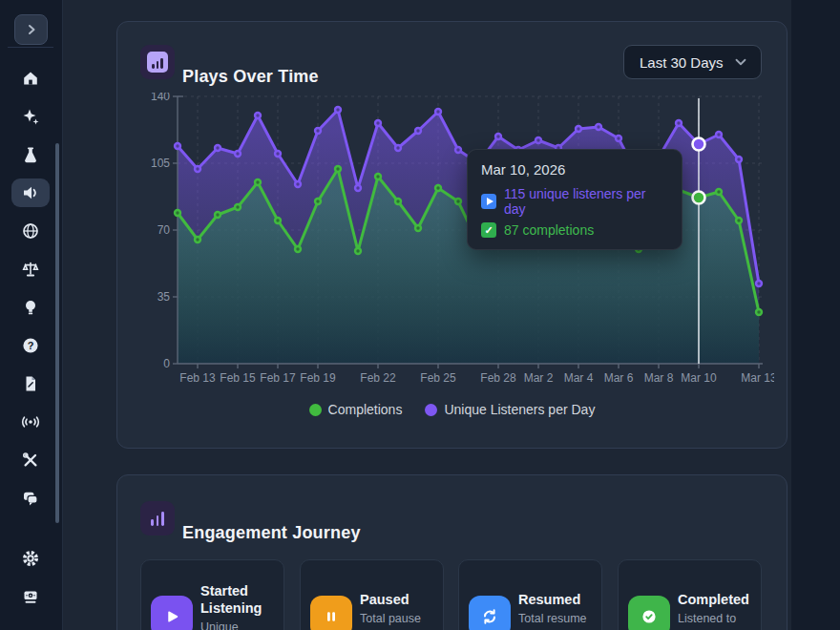 Image resolution: width=840 pixels, height=630 pixels. Describe the element at coordinates (31, 597) in the screenshot. I see `sidebar-item-card-reader` at that location.